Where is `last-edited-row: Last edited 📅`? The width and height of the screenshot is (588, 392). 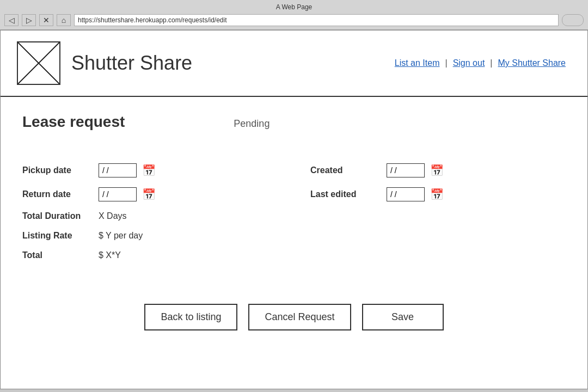
last-edited-row: Last edited 📅 is located at coordinates (438, 194).